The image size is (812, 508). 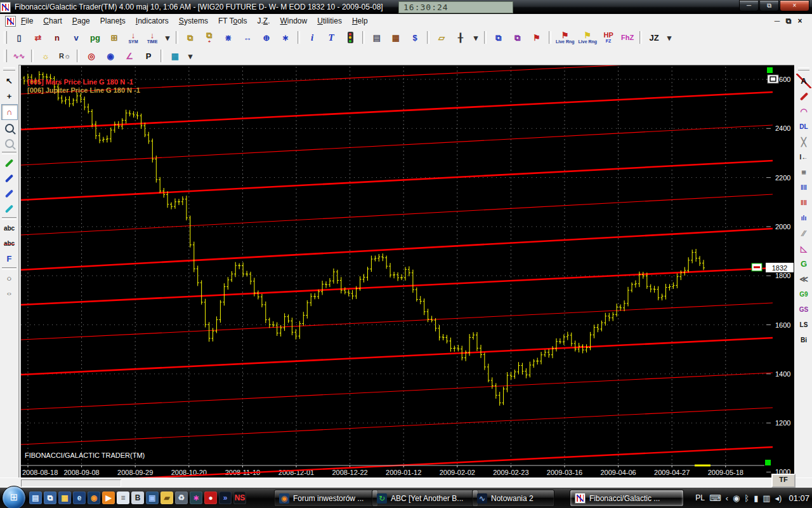 I want to click on jz-button: JZ, so click(x=654, y=37).